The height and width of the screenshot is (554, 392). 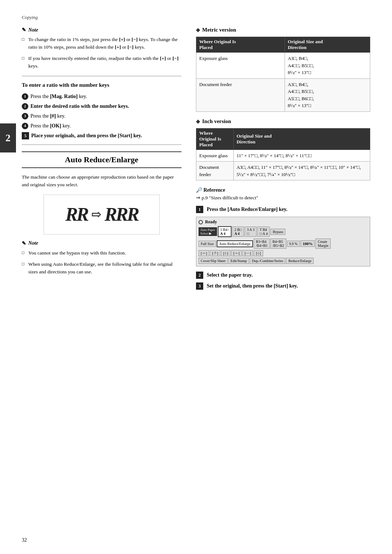 I want to click on reference-body: ⇒ p.9 "Sizes difficult to detect", so click(x=283, y=197).